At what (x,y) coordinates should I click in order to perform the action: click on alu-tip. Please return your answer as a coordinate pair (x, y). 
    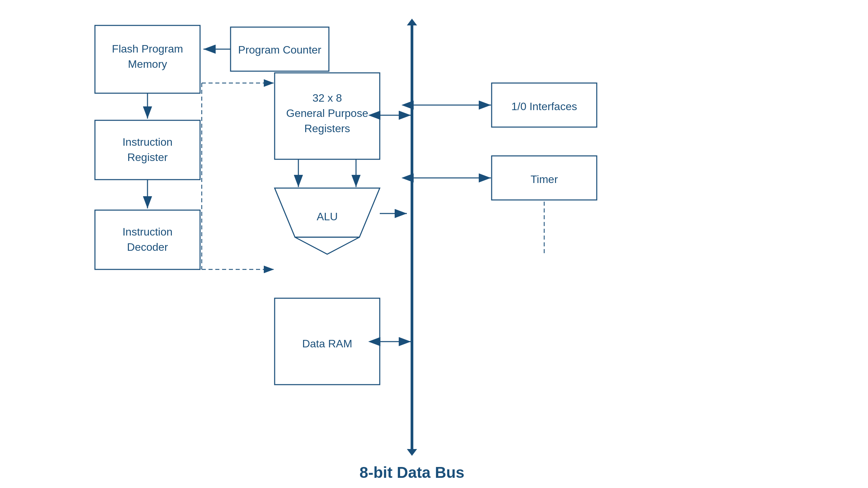
    Looking at the image, I should click on (327, 246).